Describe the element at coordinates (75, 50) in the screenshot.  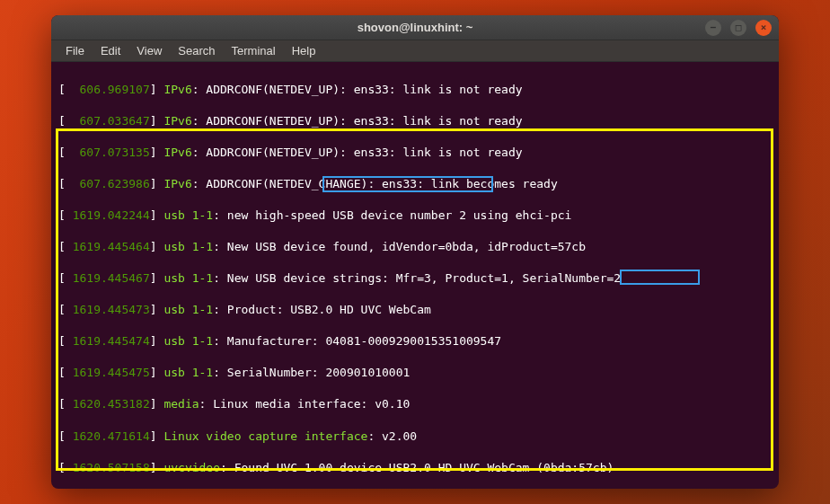
I see `menu-file: File` at that location.